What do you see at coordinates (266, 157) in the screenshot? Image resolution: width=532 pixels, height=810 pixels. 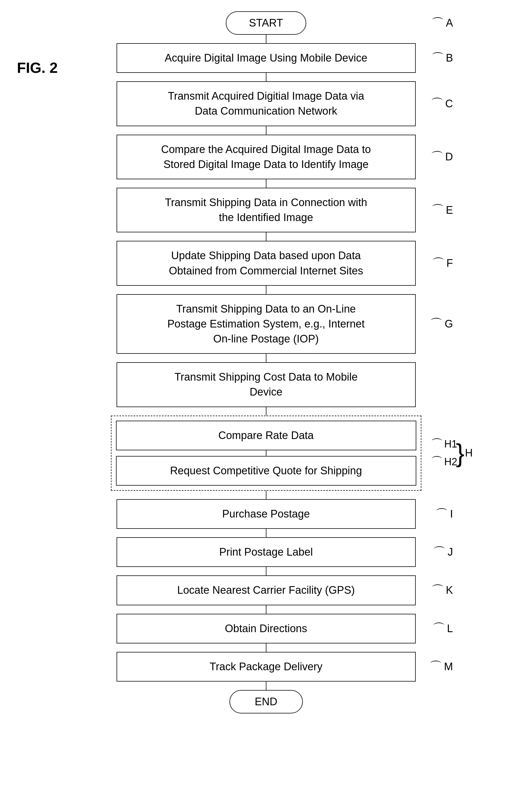 I see `step-d: Compare the Acquired Digital Image Data …` at bounding box center [266, 157].